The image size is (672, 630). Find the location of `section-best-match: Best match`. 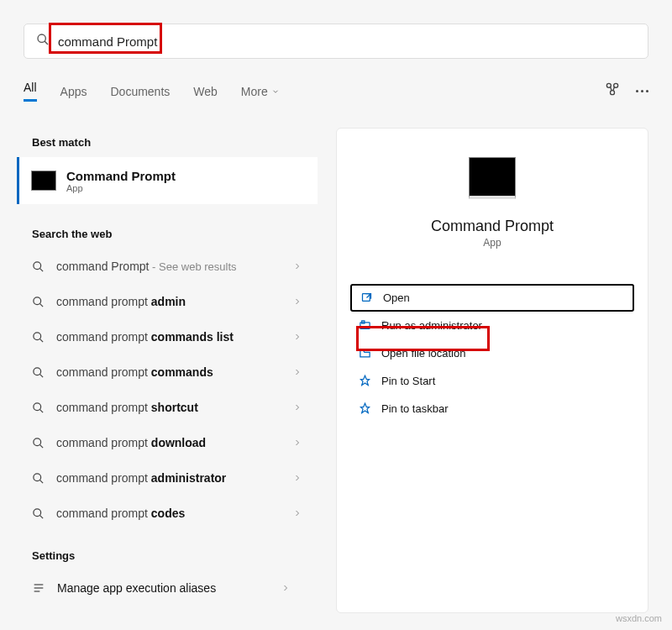

section-best-match: Best match is located at coordinates (167, 143).